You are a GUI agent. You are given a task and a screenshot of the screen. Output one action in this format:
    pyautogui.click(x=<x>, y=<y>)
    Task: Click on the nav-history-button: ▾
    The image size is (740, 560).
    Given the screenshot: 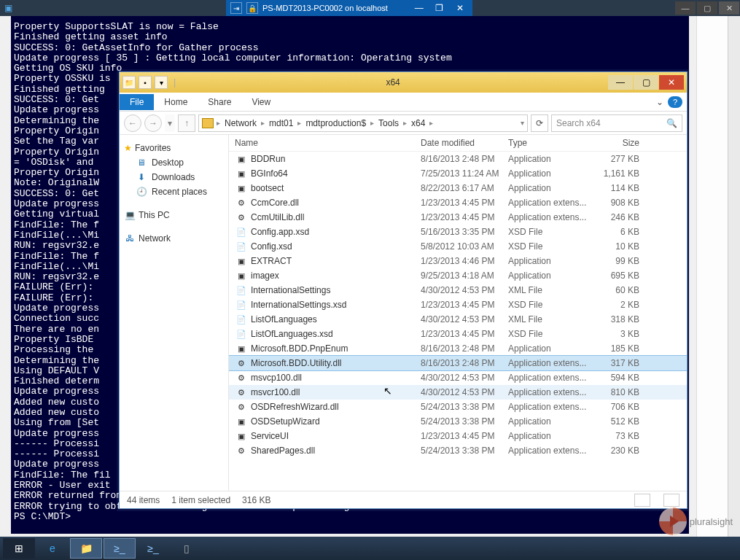 What is the action you would take?
    pyautogui.click(x=170, y=123)
    